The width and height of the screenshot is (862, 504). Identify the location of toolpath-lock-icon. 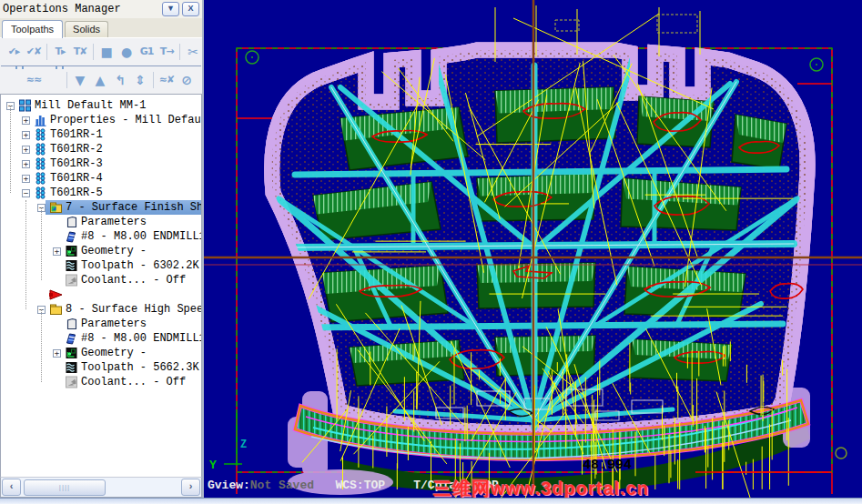
(14, 80).